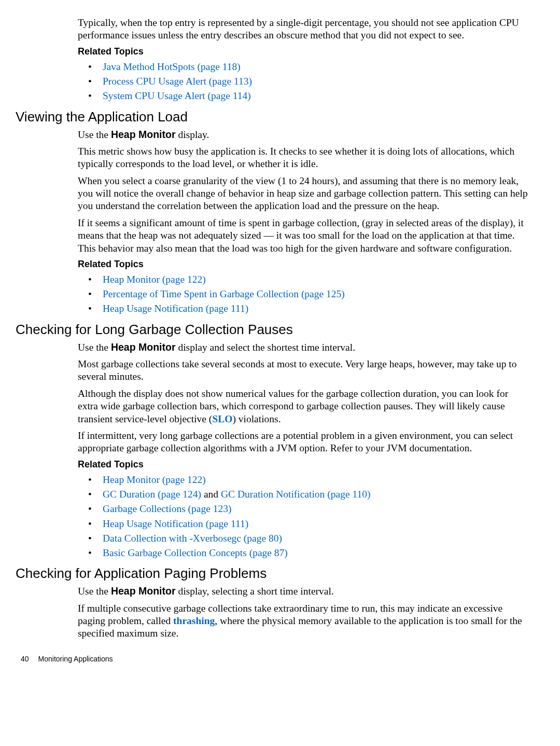 The width and height of the screenshot is (560, 746). I want to click on body-text: Most garbage collections take several se…, so click(303, 370).